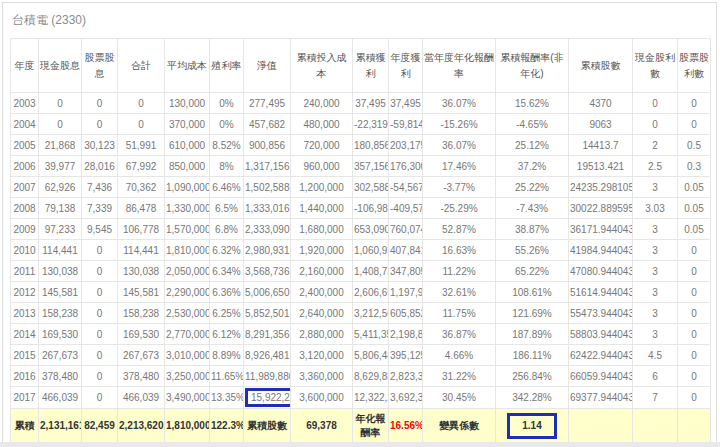 The width and height of the screenshot is (720, 447). I want to click on table-row: 2016378,4800378,4803,250,00011.65%11,989…, so click(361, 376).